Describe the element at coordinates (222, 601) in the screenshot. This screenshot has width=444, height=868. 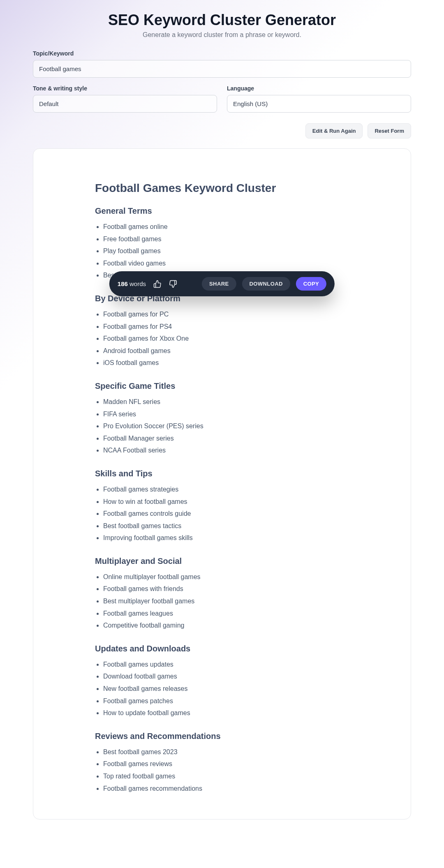
I see `cluster-list: Online multiplayer football gamesFootbal…` at that location.